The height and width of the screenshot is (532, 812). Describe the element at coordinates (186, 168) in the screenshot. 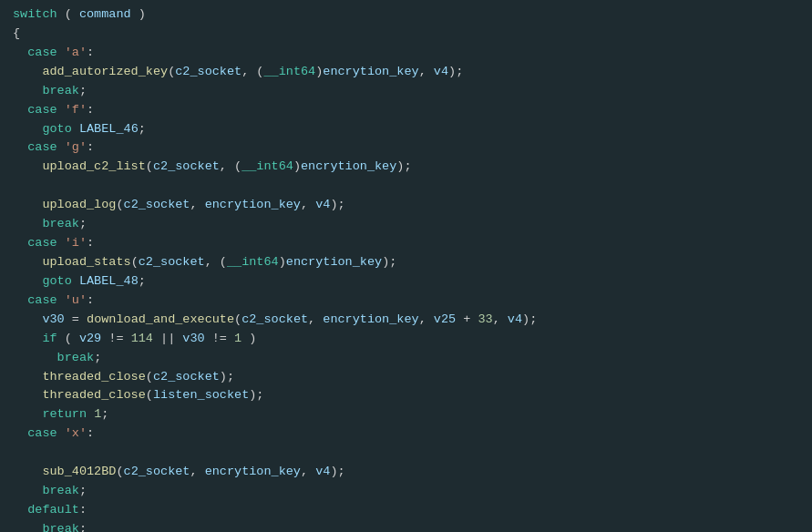

I see `var-c2socket-2: c2_socket` at that location.